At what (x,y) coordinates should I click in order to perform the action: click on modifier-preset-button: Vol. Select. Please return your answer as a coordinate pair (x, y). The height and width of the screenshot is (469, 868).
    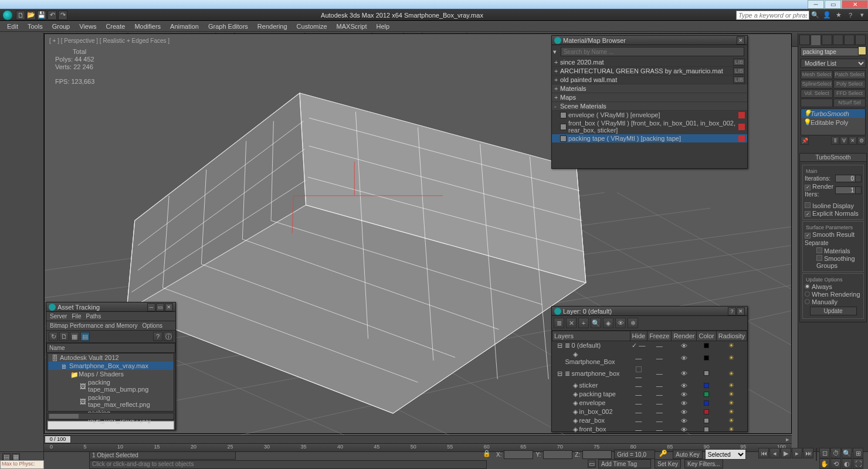
    Looking at the image, I should click on (816, 94).